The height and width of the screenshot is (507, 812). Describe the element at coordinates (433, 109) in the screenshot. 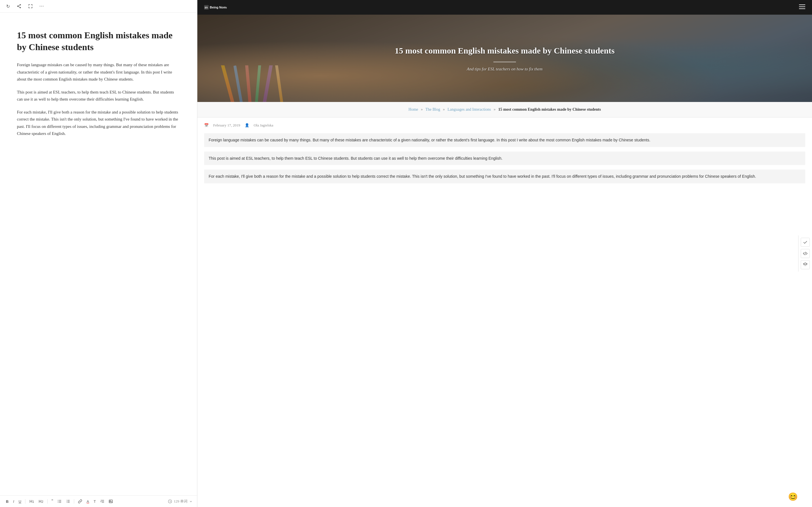

I see `breadcrumb-blog: The Blog` at that location.